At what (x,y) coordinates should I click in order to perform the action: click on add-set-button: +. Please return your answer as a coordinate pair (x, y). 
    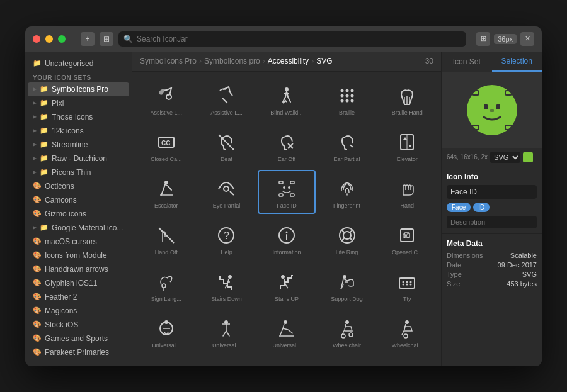
    Looking at the image, I should click on (88, 39).